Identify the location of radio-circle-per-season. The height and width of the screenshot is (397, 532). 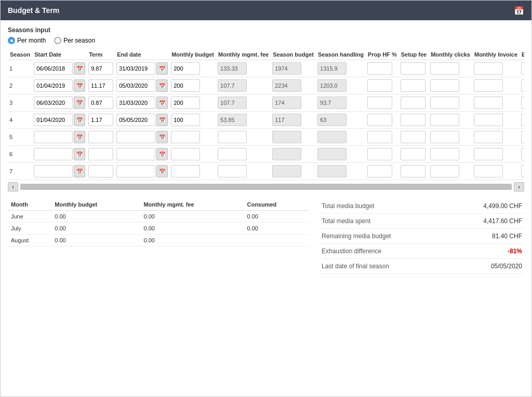
(58, 40).